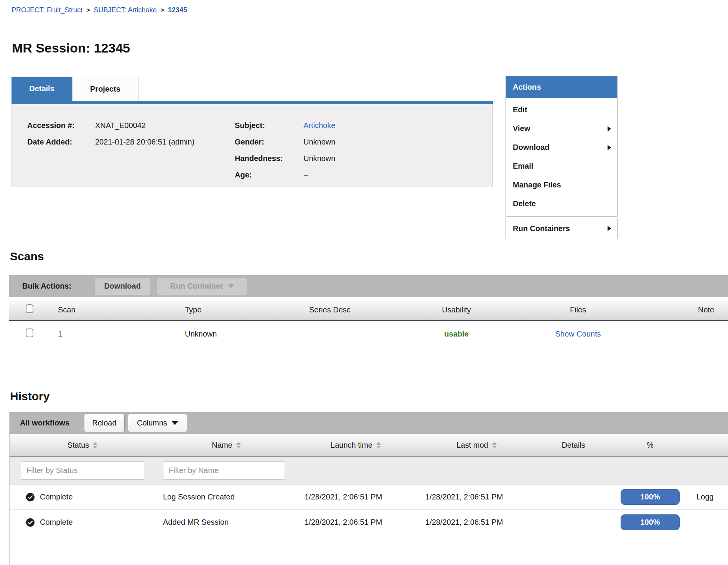 The image size is (728, 565). What do you see at coordinates (456, 310) in the screenshot?
I see `scans-col-usability: Usability` at bounding box center [456, 310].